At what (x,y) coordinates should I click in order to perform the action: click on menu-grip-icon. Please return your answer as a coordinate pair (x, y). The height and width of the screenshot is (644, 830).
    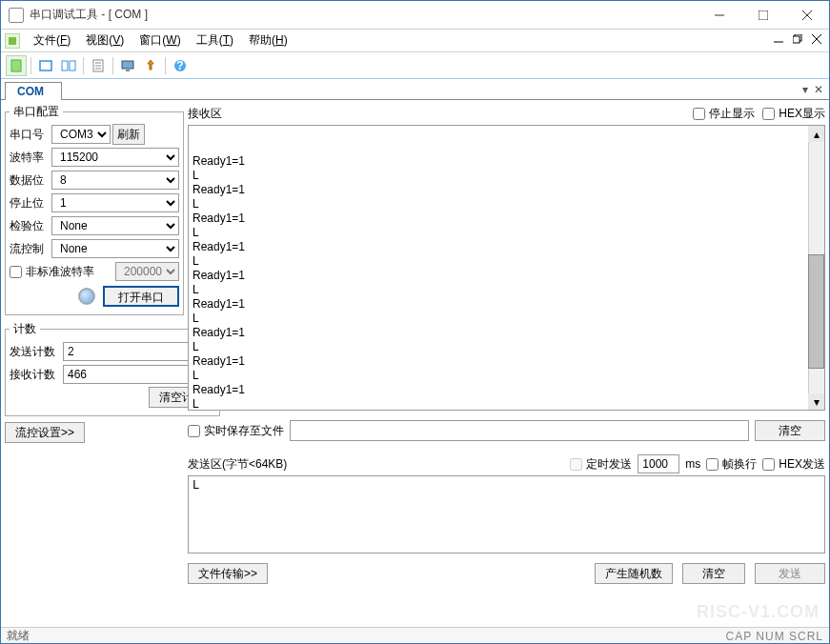
    Looking at the image, I should click on (12, 41).